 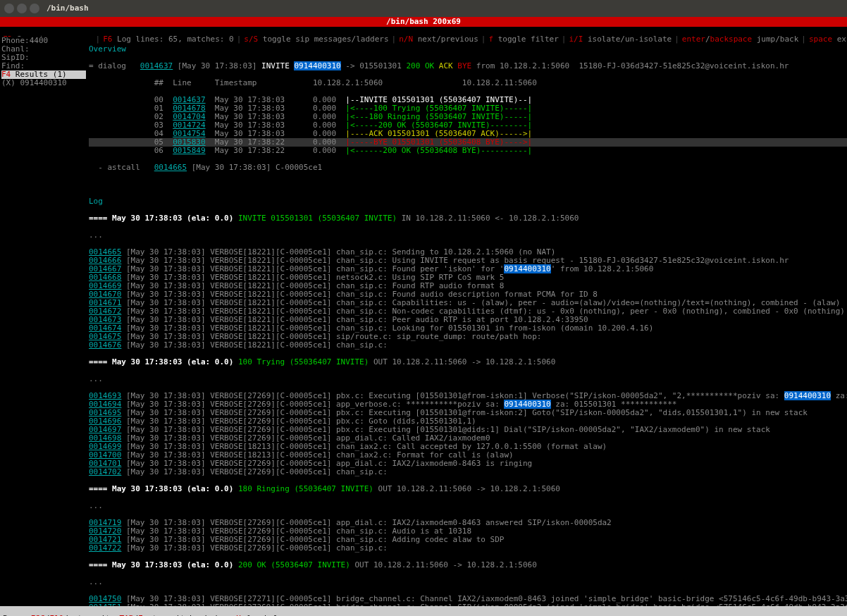 What do you see at coordinates (468, 565) in the screenshot?
I see `log-section-header: ==== May 30 17:38:03 (ela: 0.0) 200 OK (…` at bounding box center [468, 565].